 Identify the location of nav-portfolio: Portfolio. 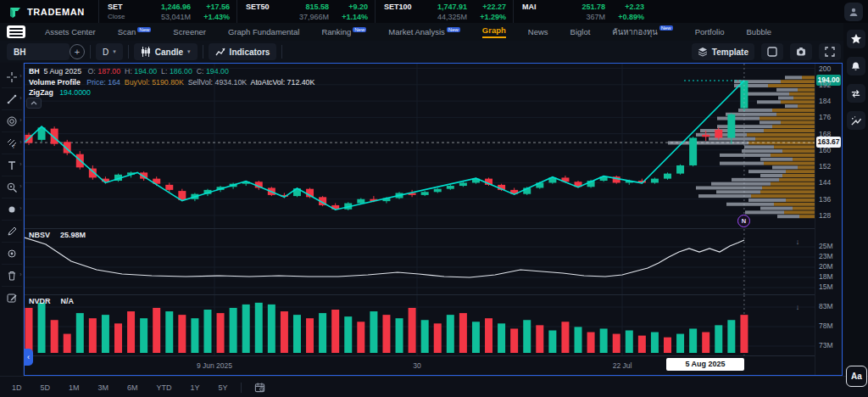
(710, 32).